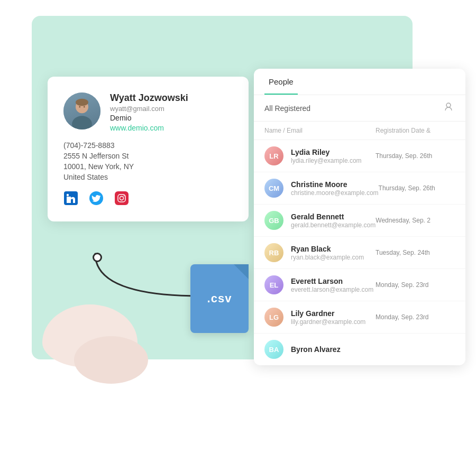 This screenshot has width=476, height=463. Describe the element at coordinates (148, 177) in the screenshot. I see `contact-country: United States` at that location.